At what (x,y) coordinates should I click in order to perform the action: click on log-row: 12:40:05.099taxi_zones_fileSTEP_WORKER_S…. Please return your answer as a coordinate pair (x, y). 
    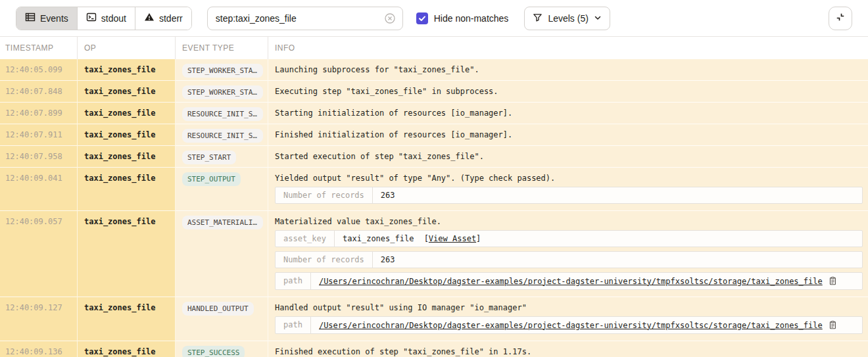
    Looking at the image, I should click on (434, 70).